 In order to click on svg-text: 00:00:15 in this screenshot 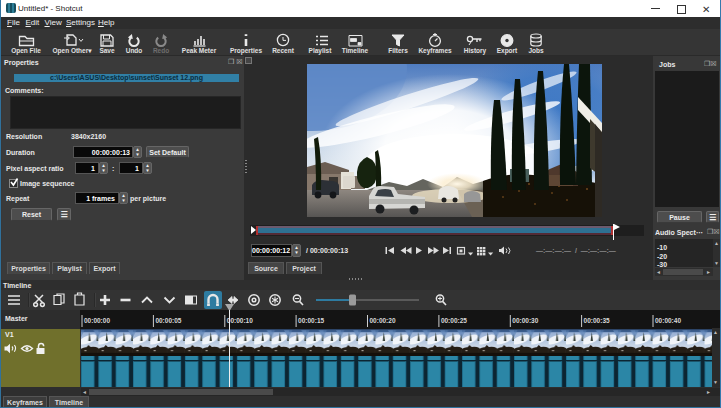, I will do `click(311, 320)`.